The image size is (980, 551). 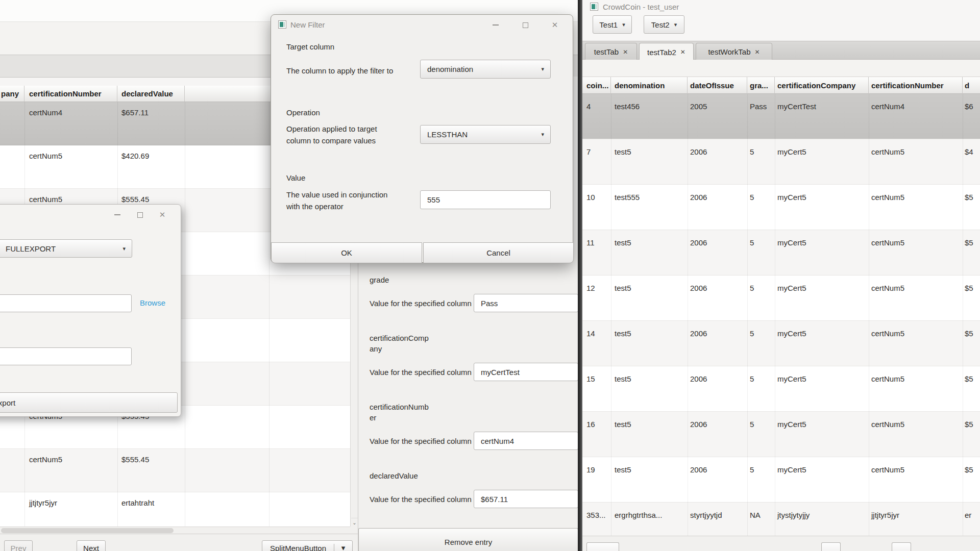 What do you see at coordinates (781, 298) in the screenshot?
I see `table-row: 12 test5 2006 5 myCert5 certNum5 $5` at bounding box center [781, 298].